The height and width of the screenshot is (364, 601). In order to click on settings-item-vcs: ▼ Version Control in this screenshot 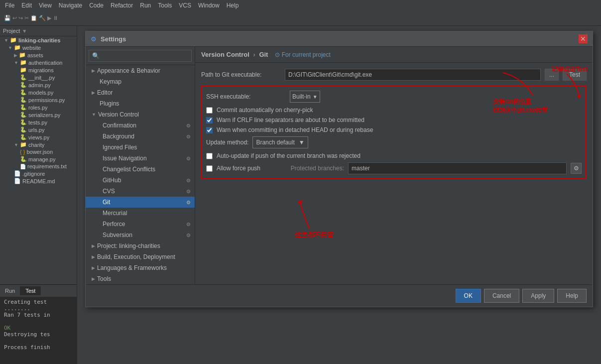, I will do `click(140, 115)`.